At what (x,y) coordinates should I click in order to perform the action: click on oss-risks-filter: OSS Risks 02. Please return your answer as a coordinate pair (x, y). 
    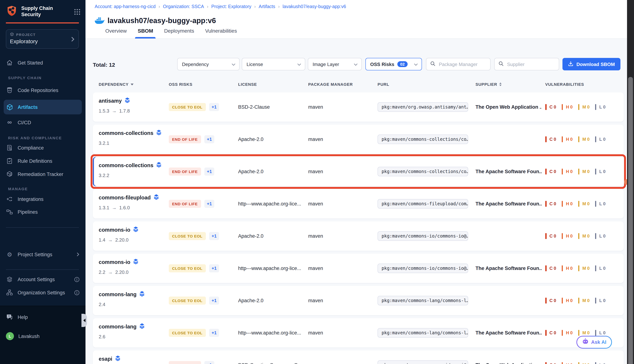
    Looking at the image, I should click on (394, 64).